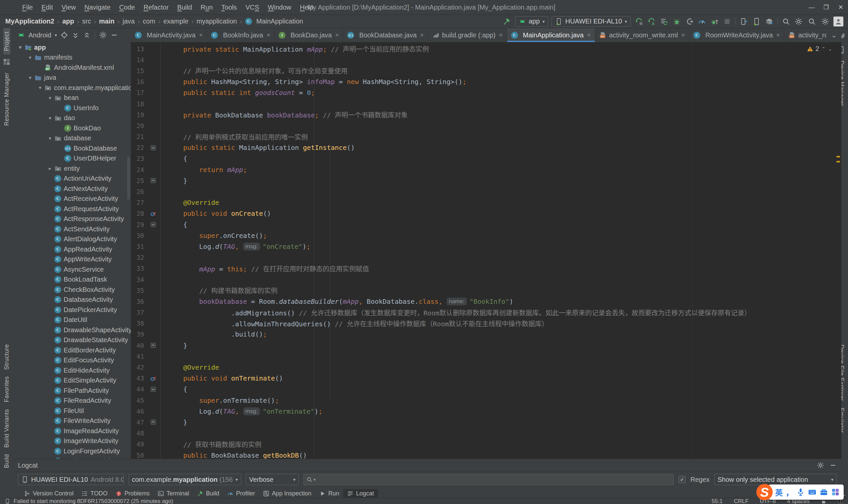  I want to click on tree-item-BookDatabase: (C)BookDatabase, so click(72, 148).